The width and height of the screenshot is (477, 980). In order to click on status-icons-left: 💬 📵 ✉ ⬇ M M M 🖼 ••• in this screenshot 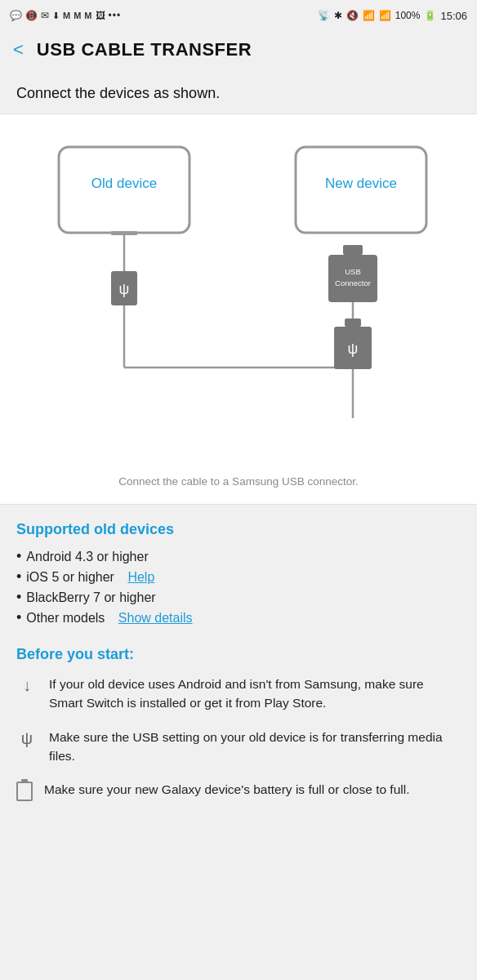, I will do `click(65, 16)`.